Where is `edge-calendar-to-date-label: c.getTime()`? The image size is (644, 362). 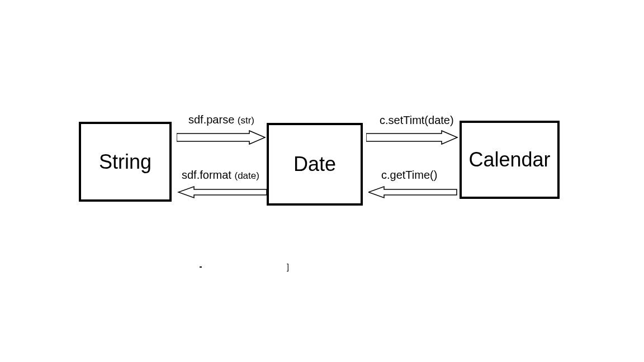
edge-calendar-to-date-label: c.getTime() is located at coordinates (409, 175).